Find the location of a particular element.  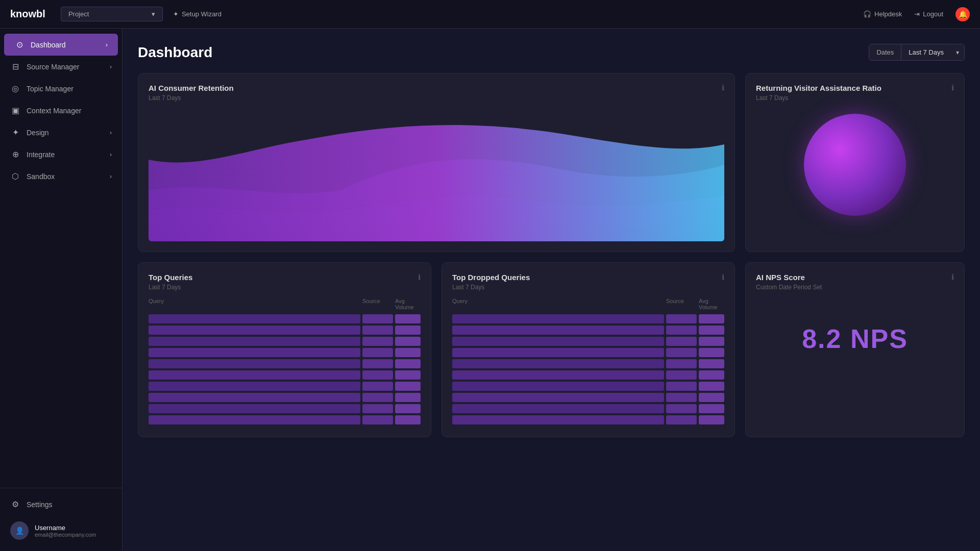

sidebar-item-topic-manager: ◎ Topic Manager is located at coordinates (61, 89).